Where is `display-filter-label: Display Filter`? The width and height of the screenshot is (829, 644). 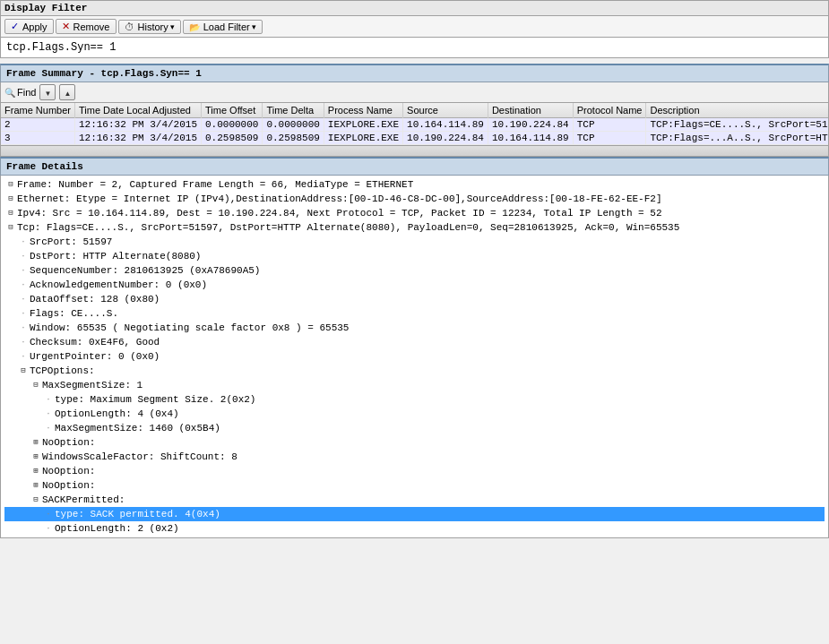
display-filter-label: Display Filter is located at coordinates (414, 7).